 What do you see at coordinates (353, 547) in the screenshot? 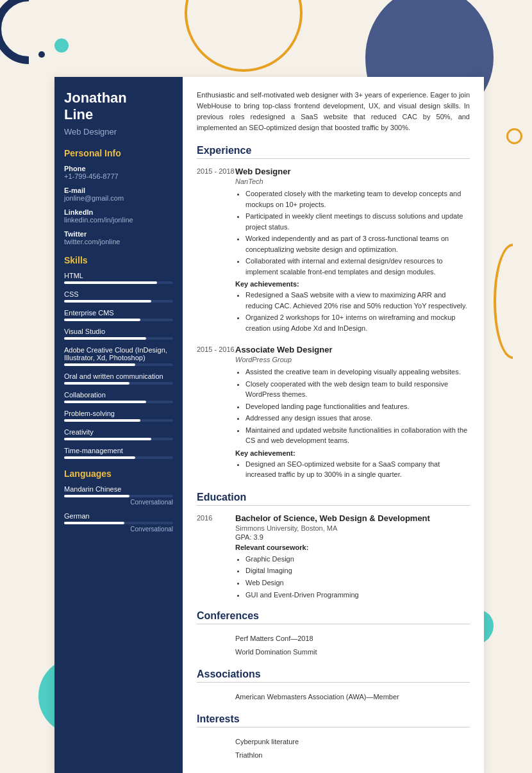
I see `coursework-label: Relevant coursework:` at bounding box center [353, 547].